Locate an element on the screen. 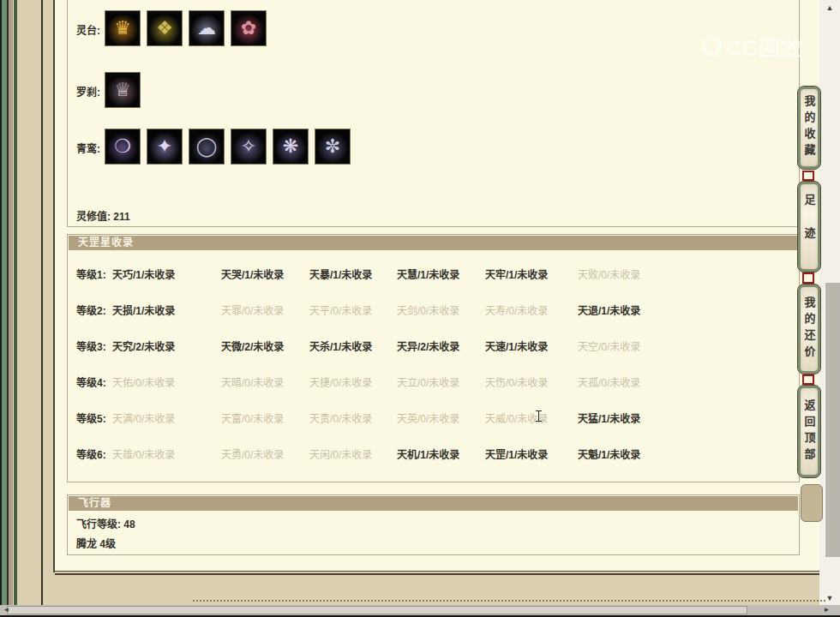 This screenshot has width=840, height=617. tiangang-cell: 天暴/1/未收录 is located at coordinates (341, 274).